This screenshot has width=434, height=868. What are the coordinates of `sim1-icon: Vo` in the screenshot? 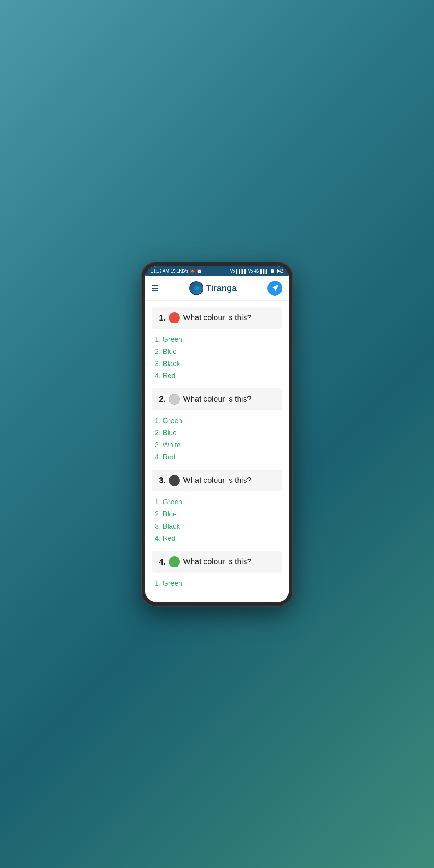 It's located at (233, 271).